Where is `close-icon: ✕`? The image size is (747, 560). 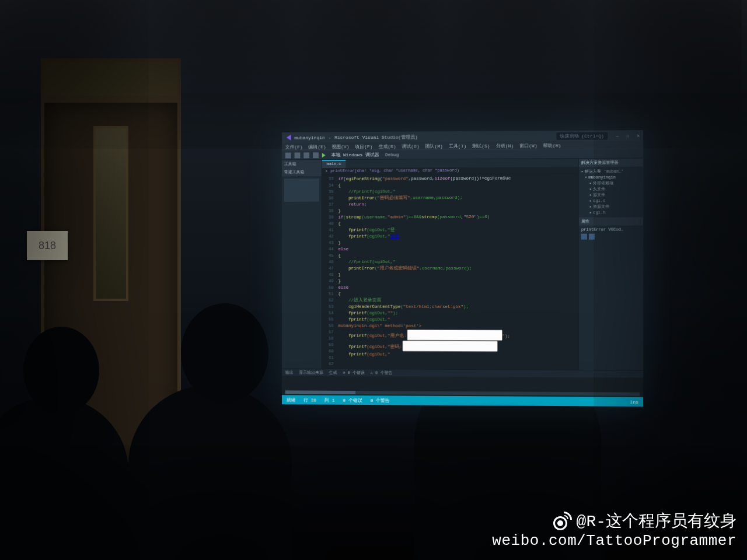 close-icon: ✕ is located at coordinates (638, 135).